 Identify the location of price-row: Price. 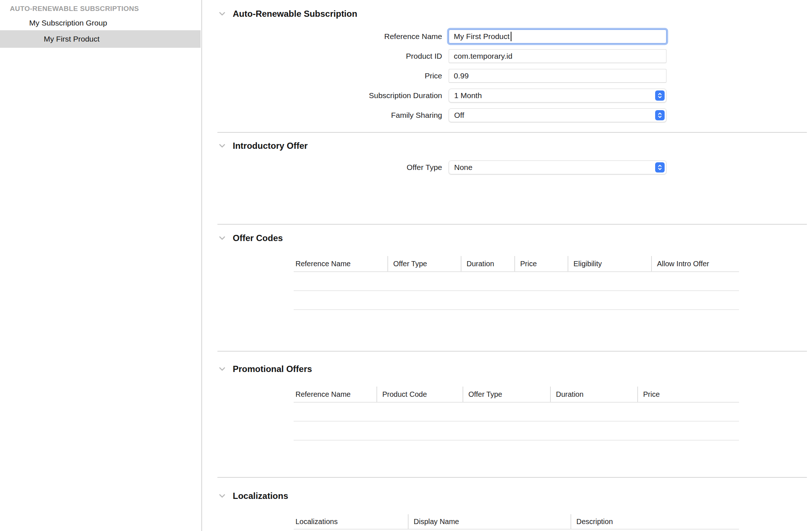
(507, 76).